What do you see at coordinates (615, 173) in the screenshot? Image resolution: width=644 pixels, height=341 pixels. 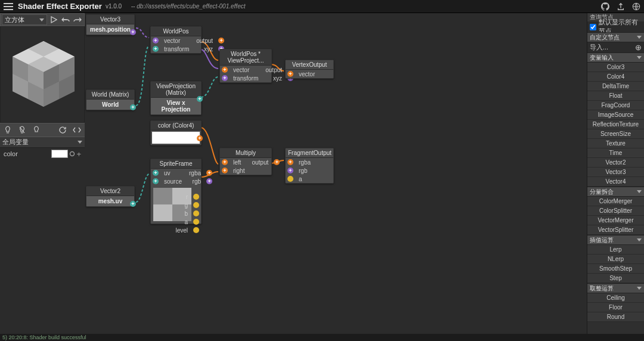 I see `node-palette: 查询节点 默认显示所有节点 自定义节点 导入... ⊕ 变量输入 Color3C…` at bounding box center [615, 173].